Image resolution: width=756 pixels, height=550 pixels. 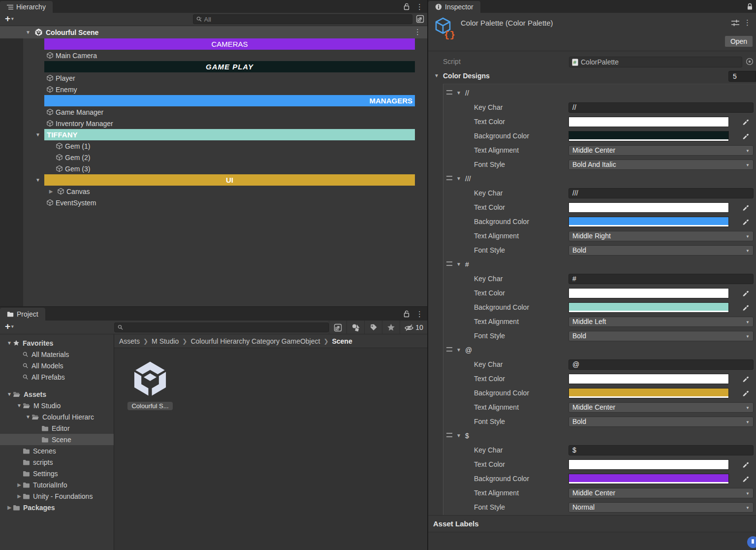 I want to click on notification-dot, so click(x=752, y=542).